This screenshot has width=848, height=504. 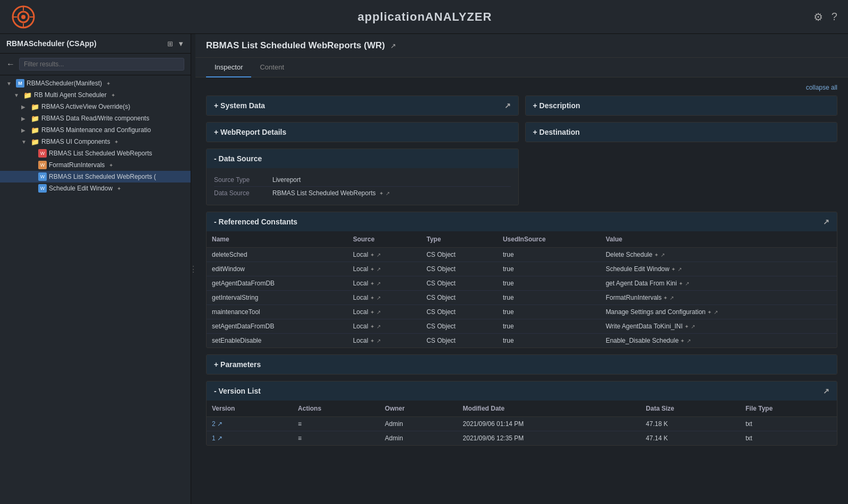 What do you see at coordinates (70, 95) in the screenshot?
I see `tree-item-label: RB Multi Agent Scheduler` at bounding box center [70, 95].